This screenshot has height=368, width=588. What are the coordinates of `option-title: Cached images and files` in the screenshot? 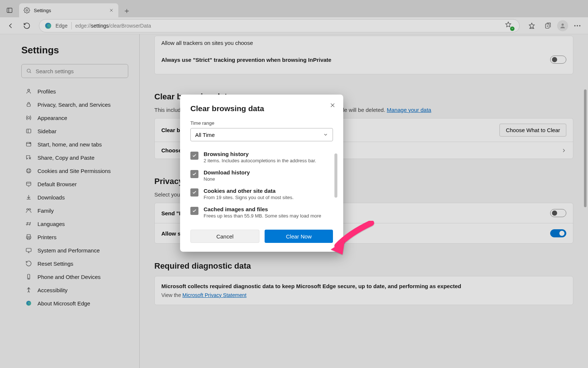 It's located at (262, 209).